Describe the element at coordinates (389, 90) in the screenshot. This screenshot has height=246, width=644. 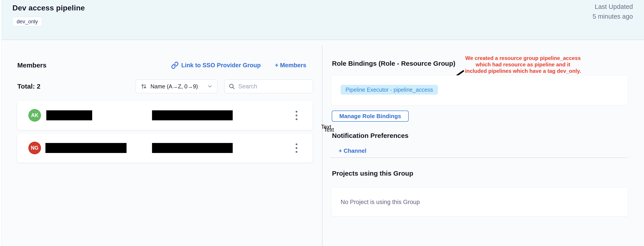
I see `role-binding-chip: Pipeline Executor - pipeline_access` at that location.